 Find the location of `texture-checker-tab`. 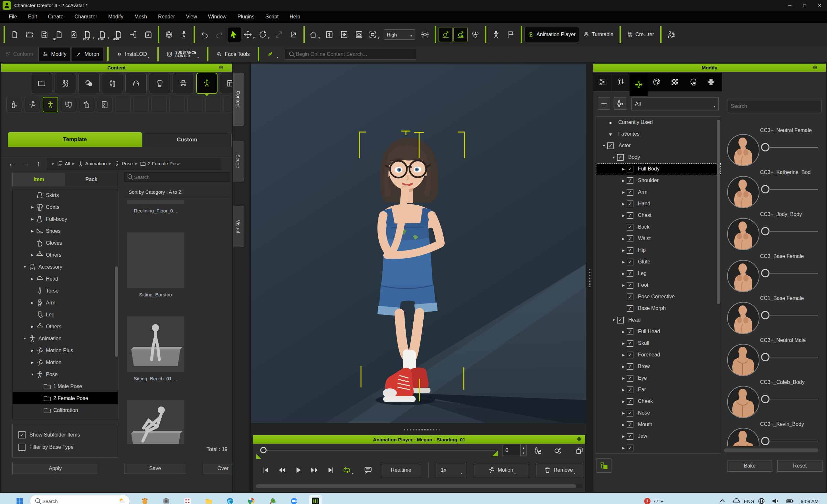

texture-checker-tab is located at coordinates (675, 82).